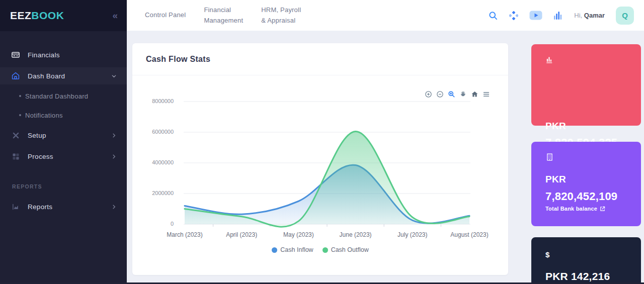 The image size is (644, 284). I want to click on nav-financial-management: Financial Management, so click(223, 15).